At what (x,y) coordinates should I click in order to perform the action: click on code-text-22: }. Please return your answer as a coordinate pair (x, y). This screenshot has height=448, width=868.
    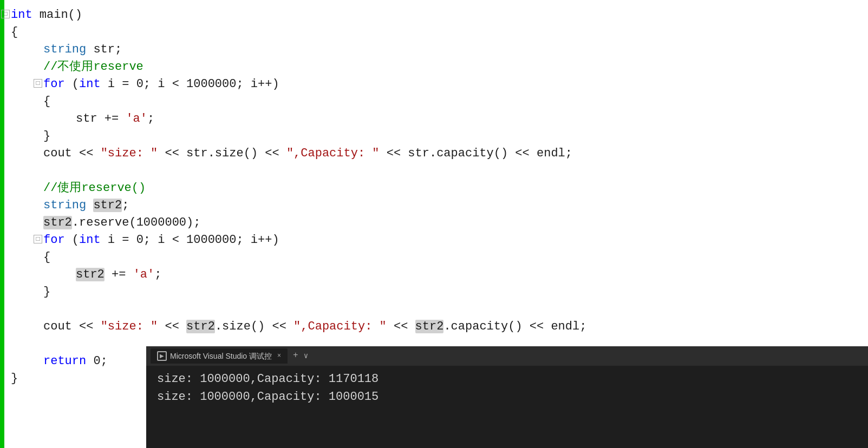
    Looking at the image, I should click on (14, 379).